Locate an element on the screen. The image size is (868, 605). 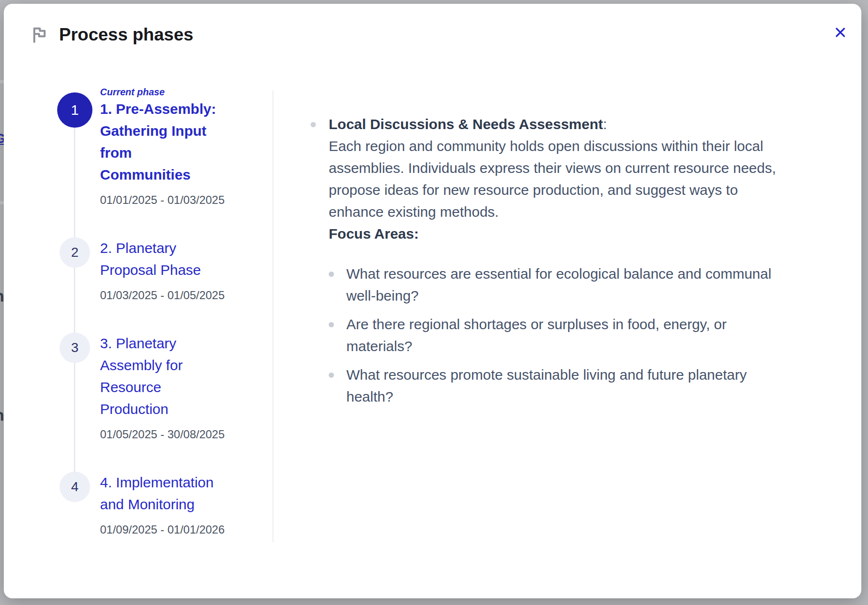
step-1-text: Current phase 1. Pre-Assembly: Gathering… is located at coordinates (165, 147).